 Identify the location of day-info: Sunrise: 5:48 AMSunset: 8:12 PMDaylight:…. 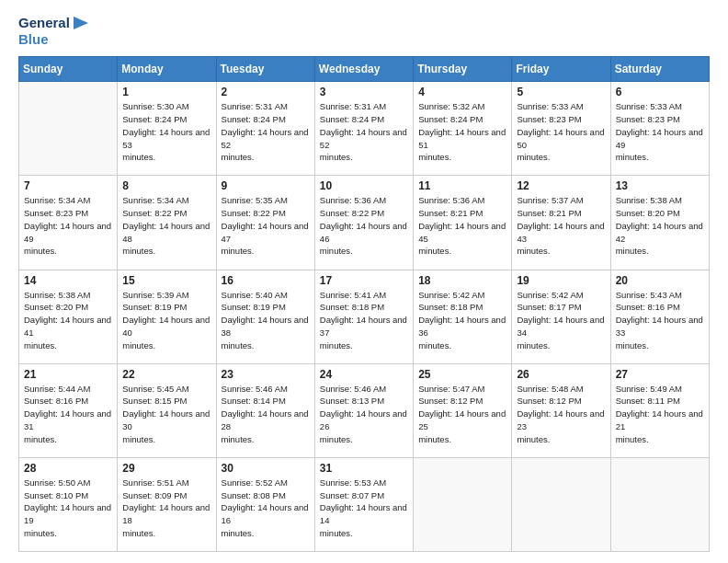
(561, 414).